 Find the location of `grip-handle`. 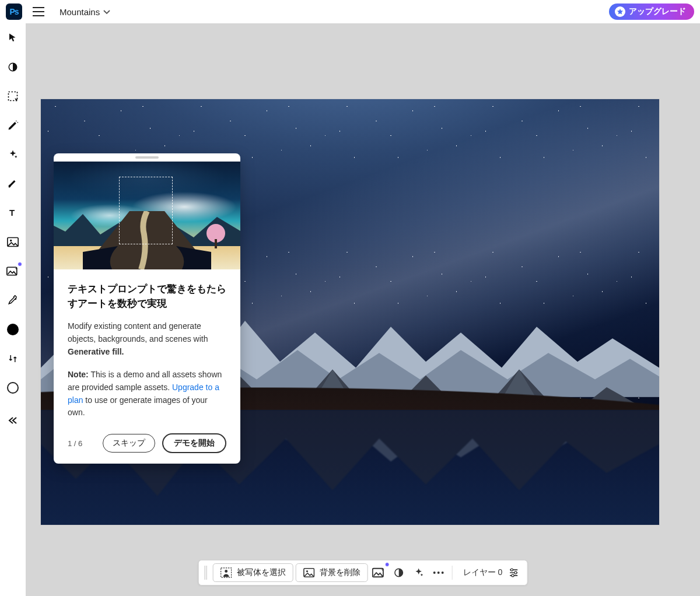

grip-handle is located at coordinates (206, 573).